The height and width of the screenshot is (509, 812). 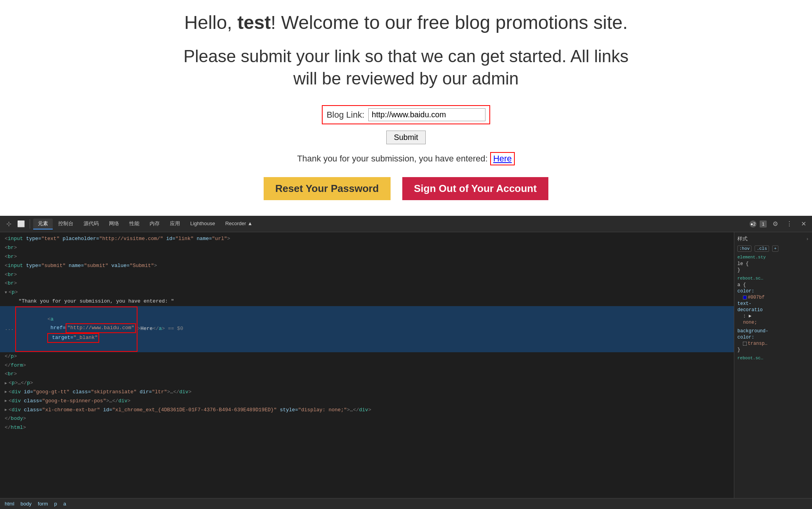 I want to click on style-rule-1: le {, so click(x=773, y=264).